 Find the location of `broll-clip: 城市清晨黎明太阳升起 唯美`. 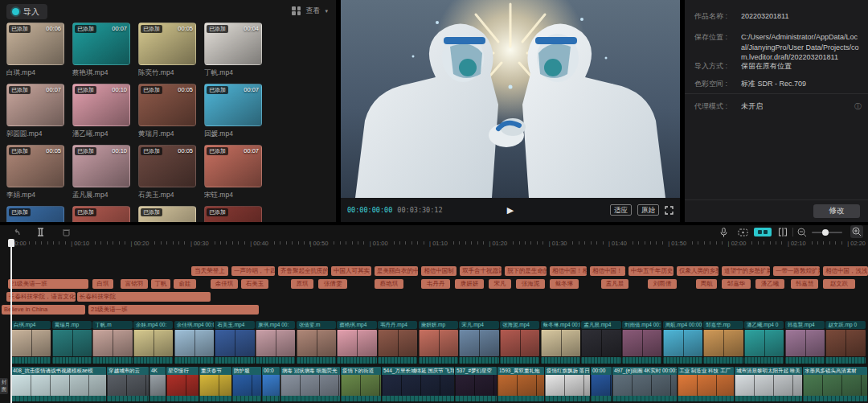

broll-clip: 城市清晨黎明太阳升起 唯美 is located at coordinates (768, 384).